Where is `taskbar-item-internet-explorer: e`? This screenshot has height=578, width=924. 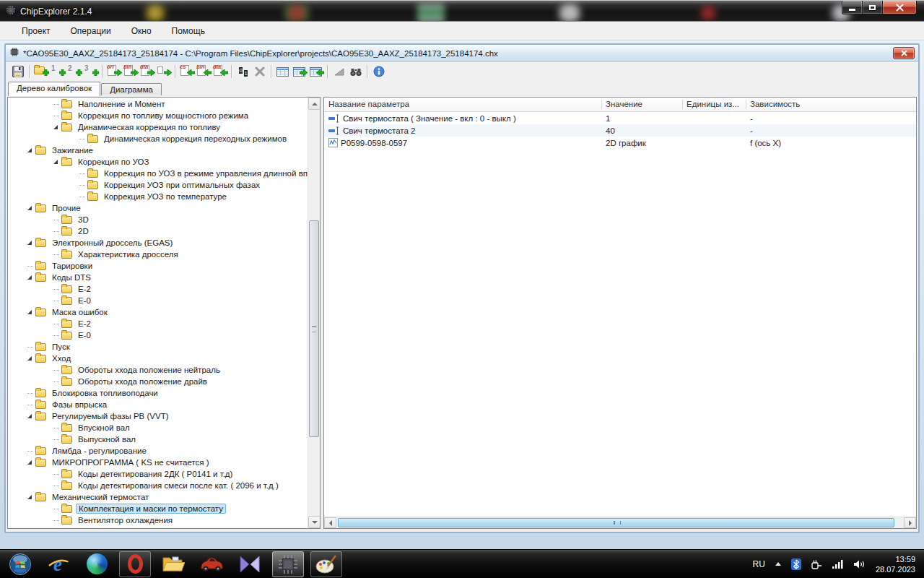
taskbar-item-internet-explorer: e is located at coordinates (58, 564).